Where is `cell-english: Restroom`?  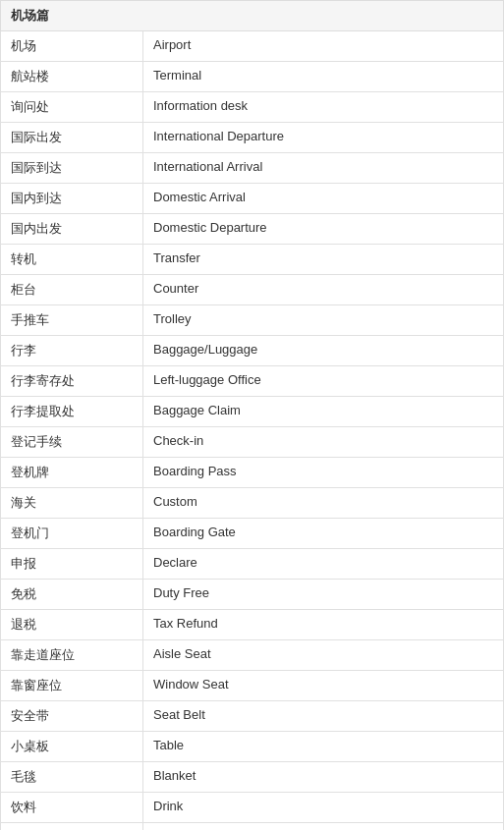 cell-english: Restroom is located at coordinates (323, 827).